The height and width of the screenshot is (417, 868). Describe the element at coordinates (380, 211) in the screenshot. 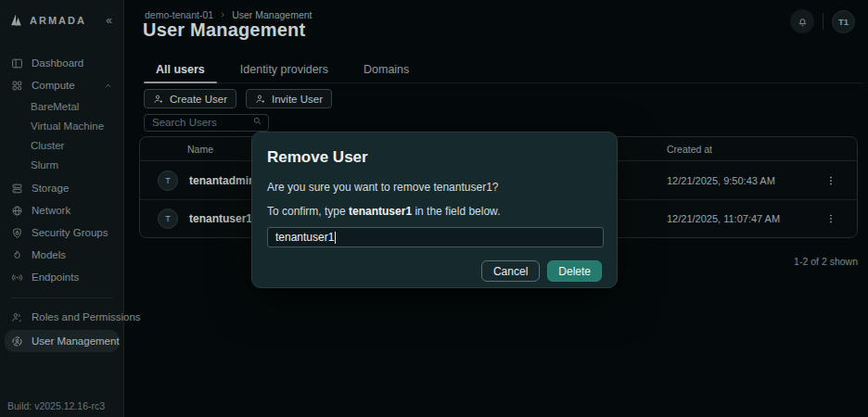

I see `confirm-target-name: tenantuser1` at that location.